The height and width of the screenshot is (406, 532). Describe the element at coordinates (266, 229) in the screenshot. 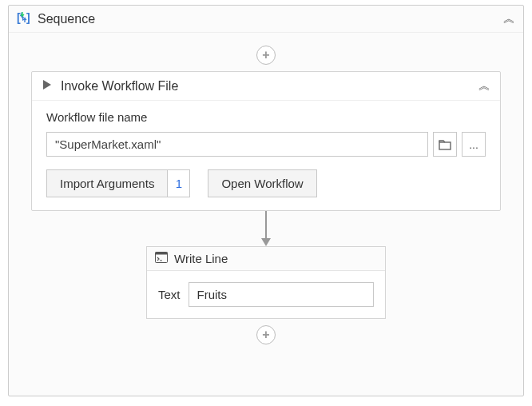

I see `connector-arrow` at that location.